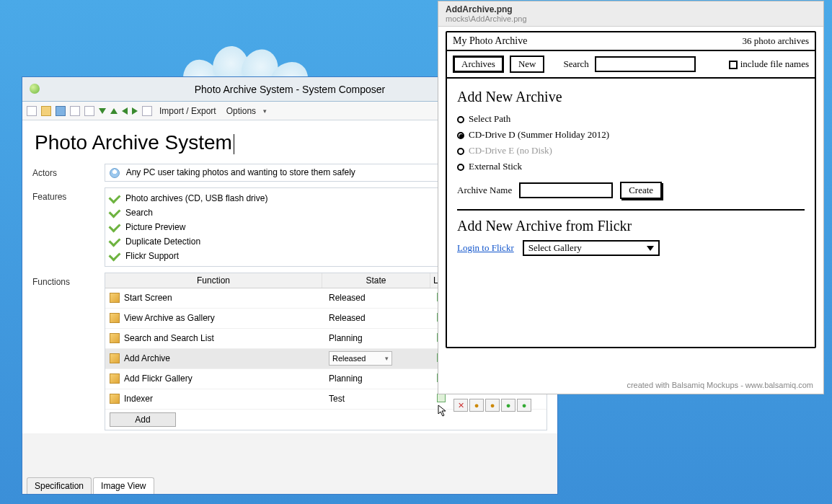  Describe the element at coordinates (650, 248) in the screenshot. I see `chevron-down-icon` at that location.